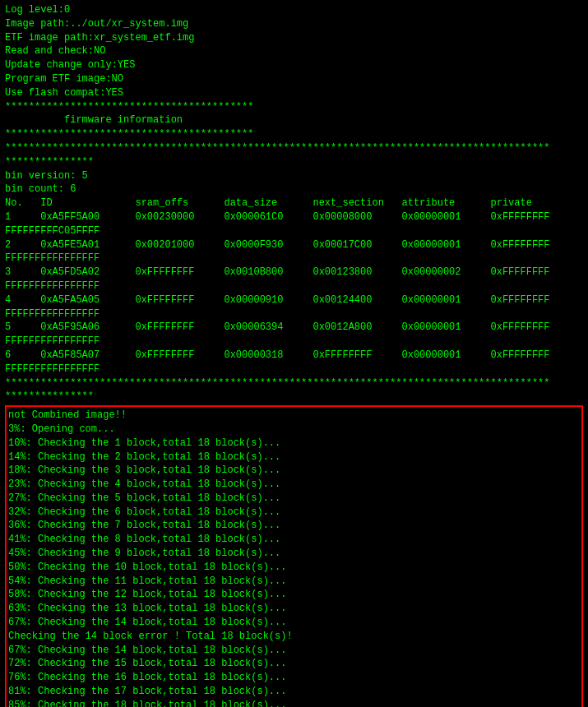 The image size is (588, 707). I want to click on highlighted-line: 41%: Checking the 8 block,total 18 block…, so click(294, 539).